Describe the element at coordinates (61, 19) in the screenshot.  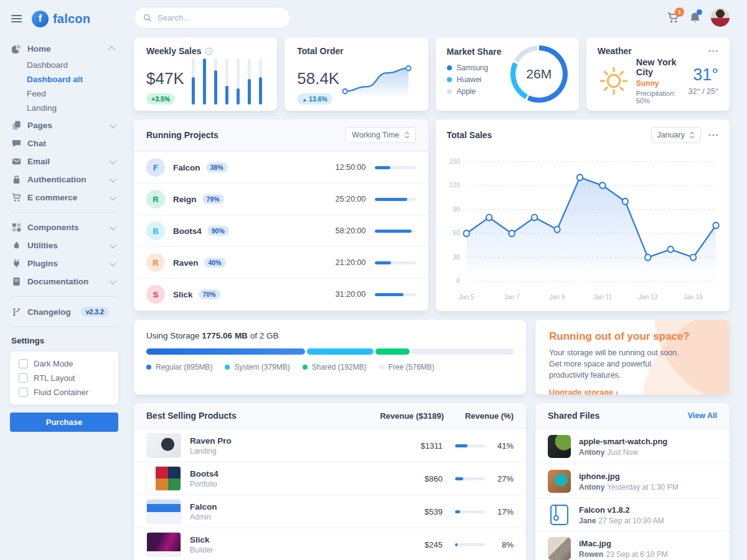
I see `brand-logo: f falcon` at that location.